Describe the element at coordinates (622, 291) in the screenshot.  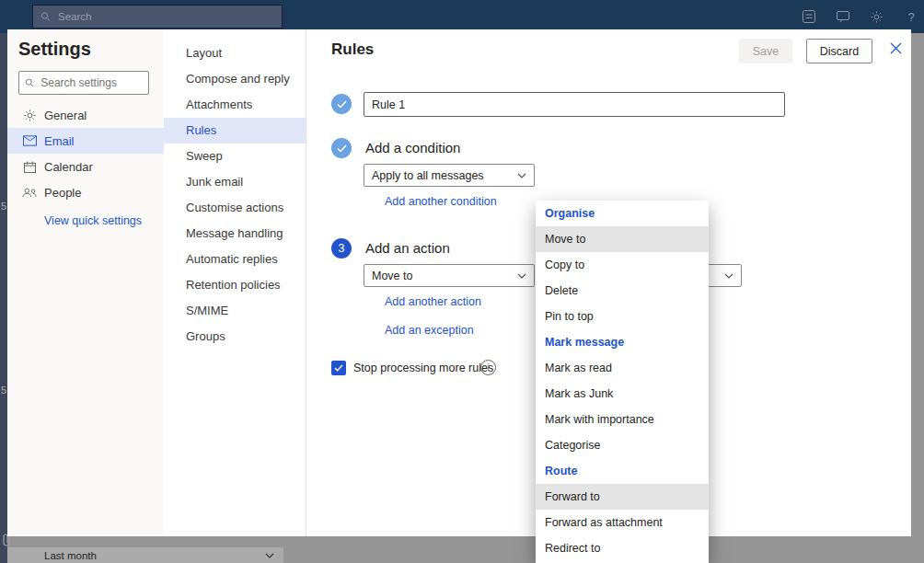
I see `menu-item-delete: Delete` at that location.